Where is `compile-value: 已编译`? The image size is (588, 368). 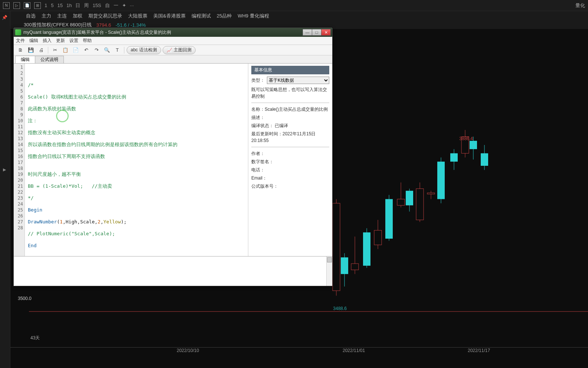 compile-value: 已编译 is located at coordinates (281, 126).